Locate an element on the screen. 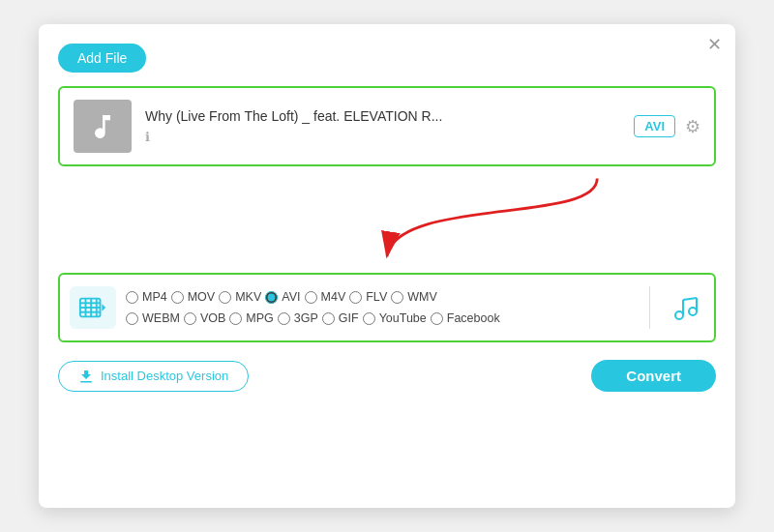  download-icon is located at coordinates (86, 376).